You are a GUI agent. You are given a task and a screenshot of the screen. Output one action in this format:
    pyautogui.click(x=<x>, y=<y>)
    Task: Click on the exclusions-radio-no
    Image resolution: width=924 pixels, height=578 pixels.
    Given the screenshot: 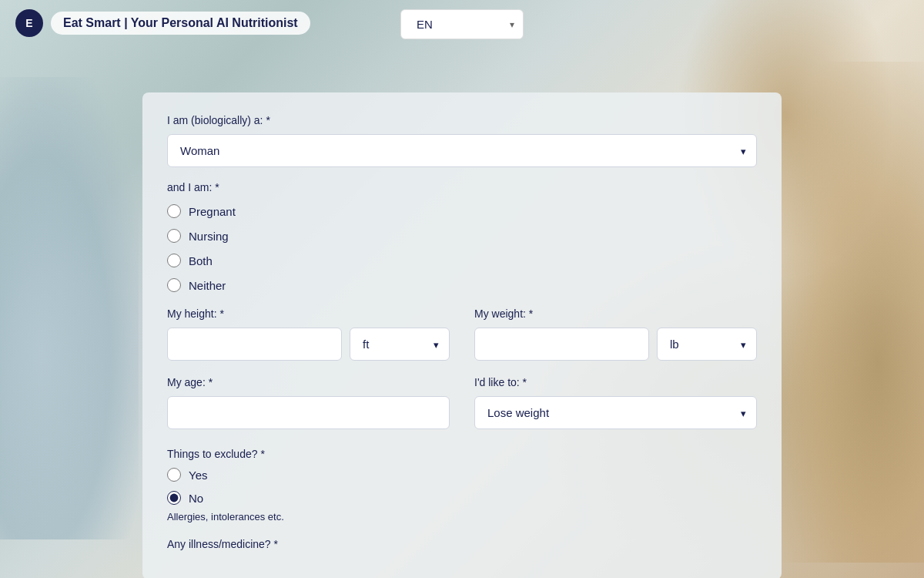 What is the action you would take?
    pyautogui.click(x=174, y=498)
    